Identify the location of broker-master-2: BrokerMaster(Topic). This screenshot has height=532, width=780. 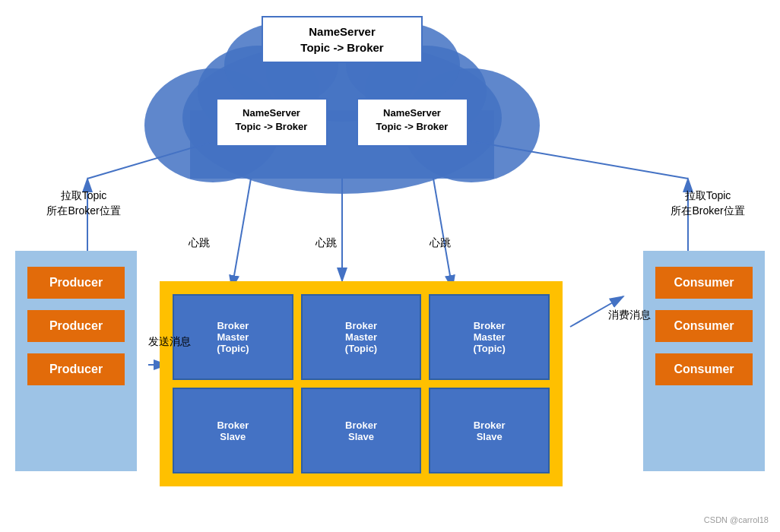
(362, 337).